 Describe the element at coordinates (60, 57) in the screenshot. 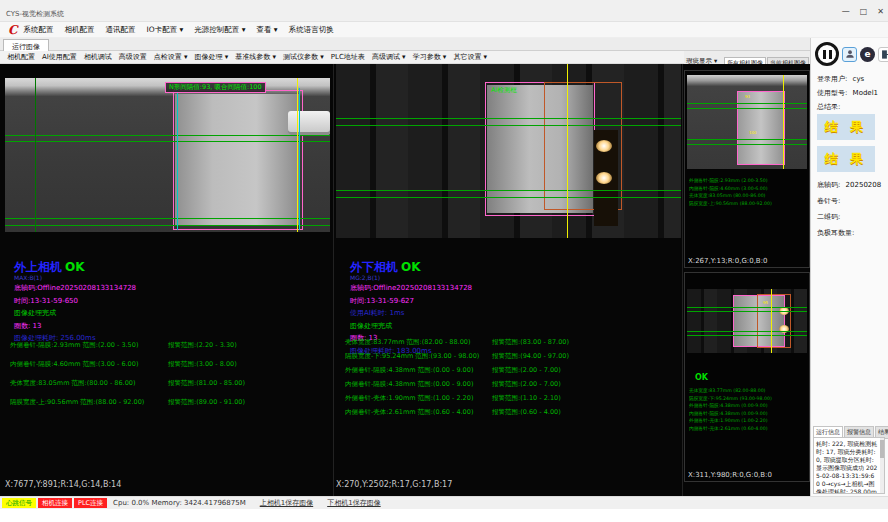

I see `toolbar-ai-usage-config: AI使用配置` at that location.